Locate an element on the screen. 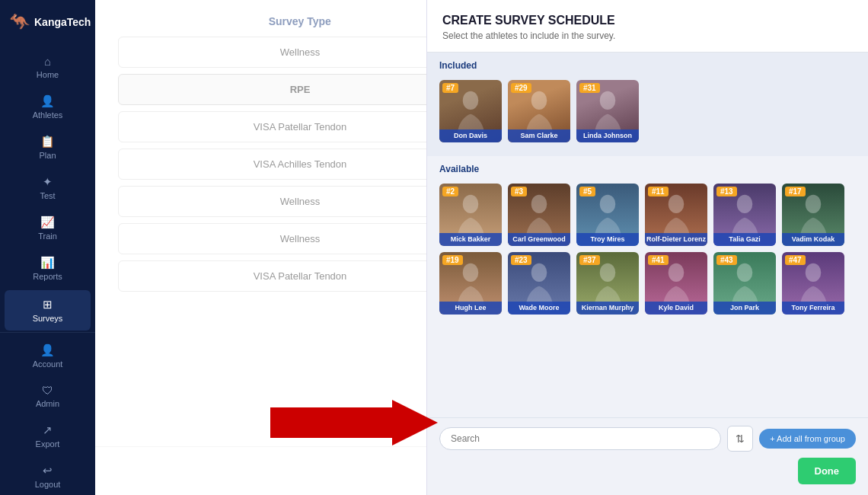 The image size is (868, 495). athlete-card: #41 Kyle David is located at coordinates (676, 283).